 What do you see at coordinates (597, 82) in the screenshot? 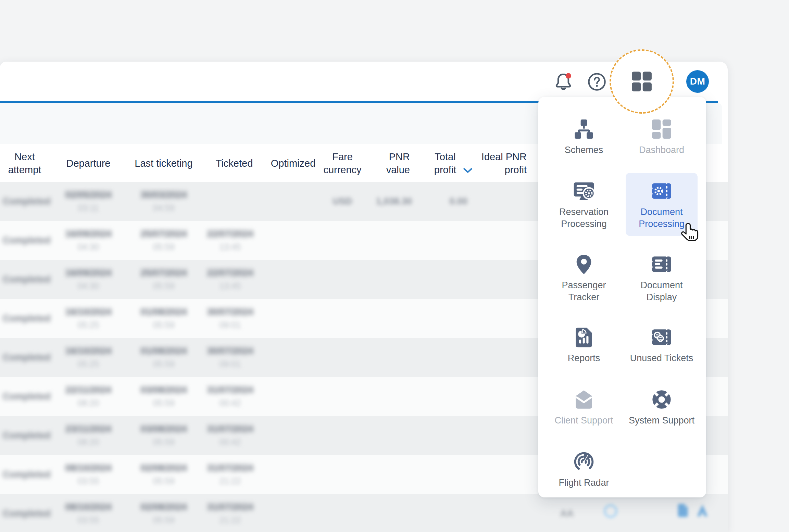
I see `help-button` at bounding box center [597, 82].